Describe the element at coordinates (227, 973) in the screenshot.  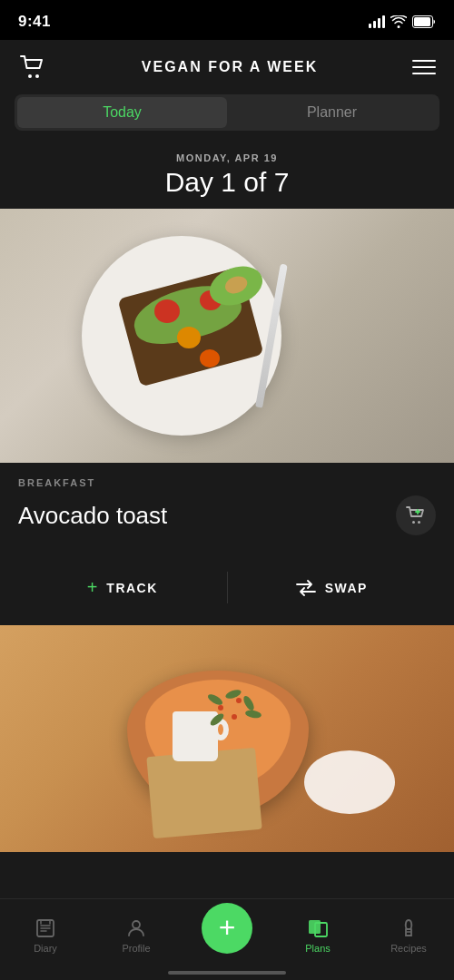
I see `home-indicator` at that location.